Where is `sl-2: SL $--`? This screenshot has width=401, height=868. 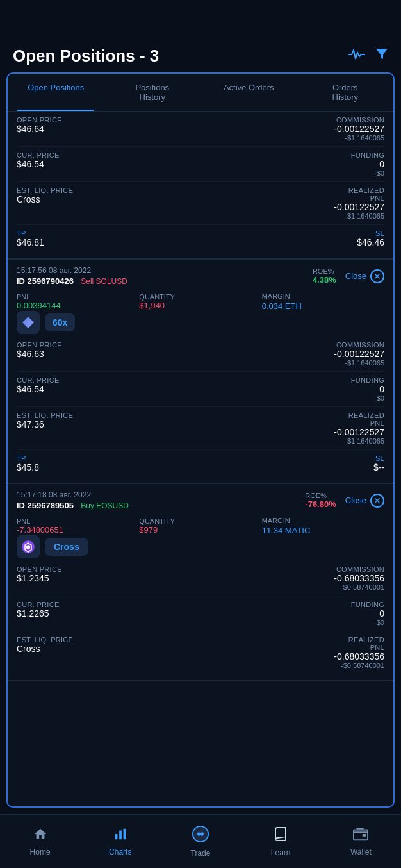
sl-2: SL $-- is located at coordinates (292, 463).